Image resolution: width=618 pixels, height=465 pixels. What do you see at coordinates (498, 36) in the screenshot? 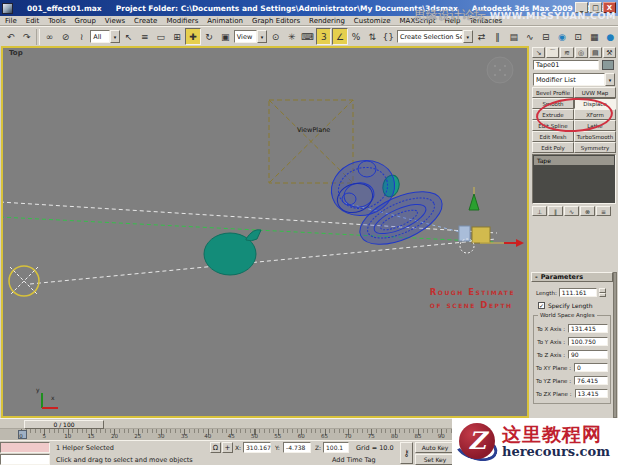
I see `align-icon: ‖` at bounding box center [498, 36].